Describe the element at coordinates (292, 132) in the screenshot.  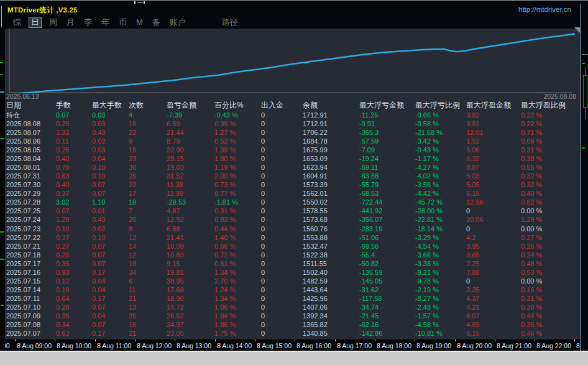
I see `table-row: 2025.08.07 1.32 0.43 22 21.44 1.27 % 0 1…` at that location.